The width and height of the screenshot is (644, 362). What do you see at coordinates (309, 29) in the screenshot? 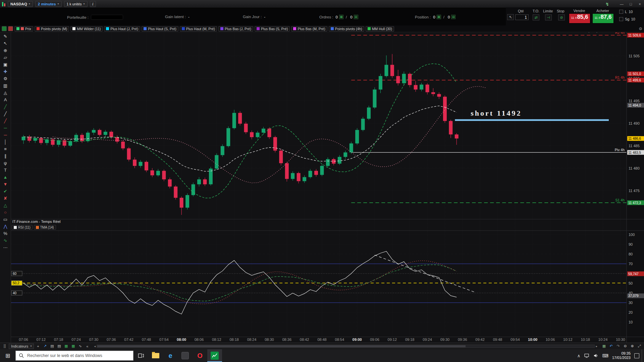
I see `legend-item: Plus Bas (M, Pré)` at bounding box center [309, 29].